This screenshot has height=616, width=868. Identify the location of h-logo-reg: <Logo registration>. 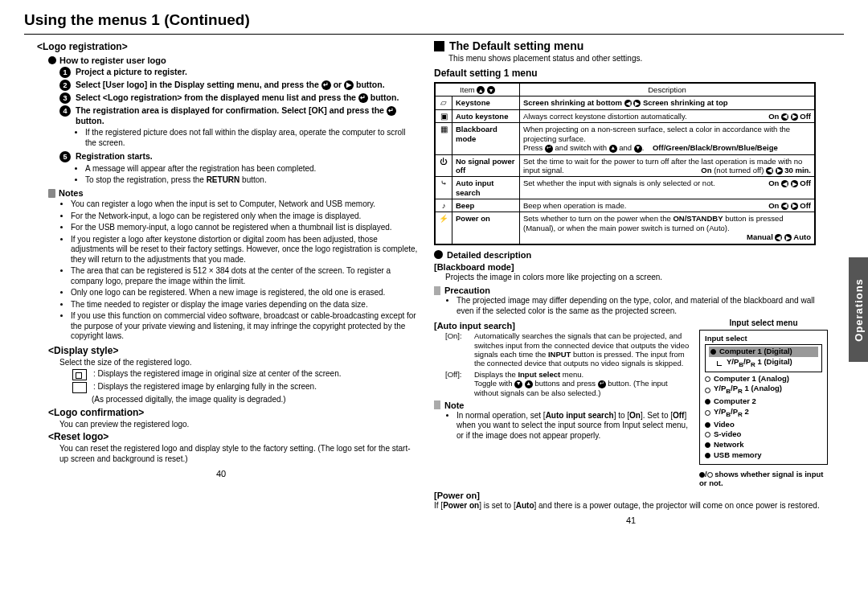
(227, 47).